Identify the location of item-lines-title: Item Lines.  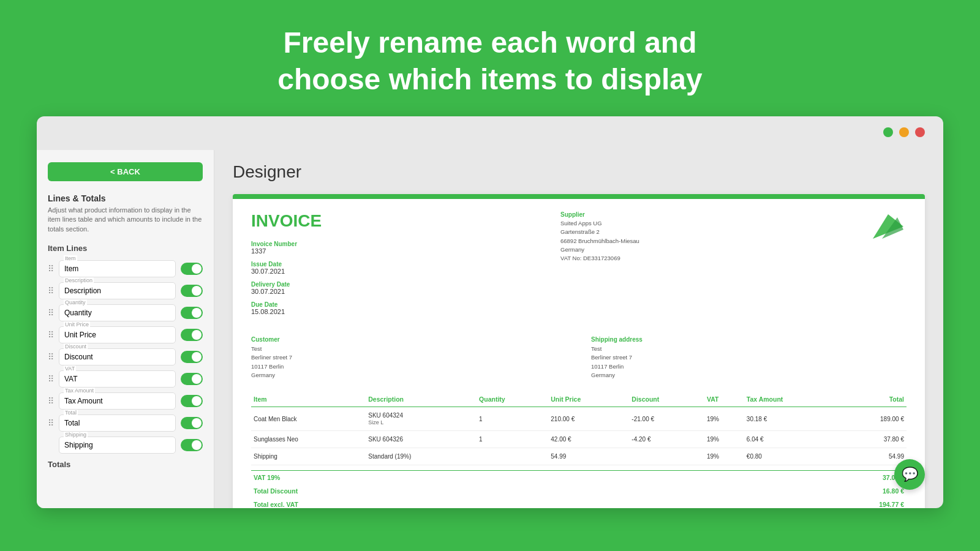
(125, 249).